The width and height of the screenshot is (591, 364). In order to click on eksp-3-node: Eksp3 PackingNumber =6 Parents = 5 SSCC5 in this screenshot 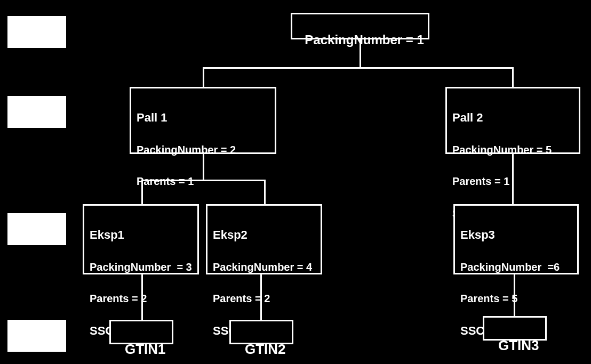, I will do `click(516, 239)`.